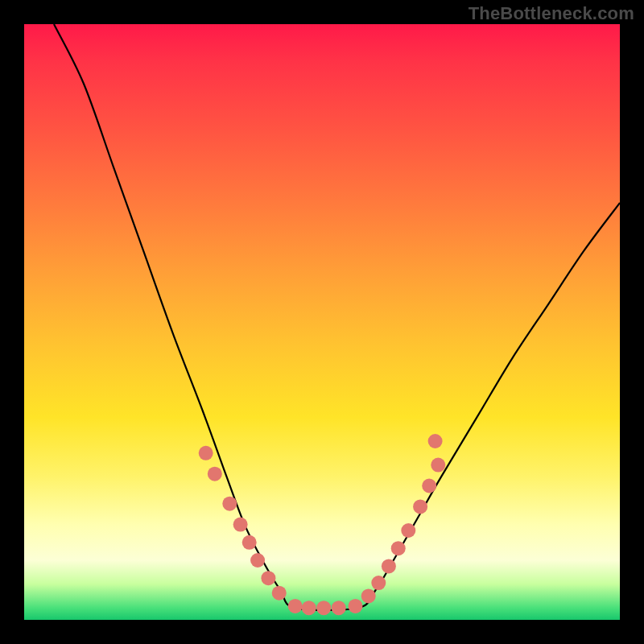  I want to click on watermark-label: TheBottleneck.com, so click(551, 14).